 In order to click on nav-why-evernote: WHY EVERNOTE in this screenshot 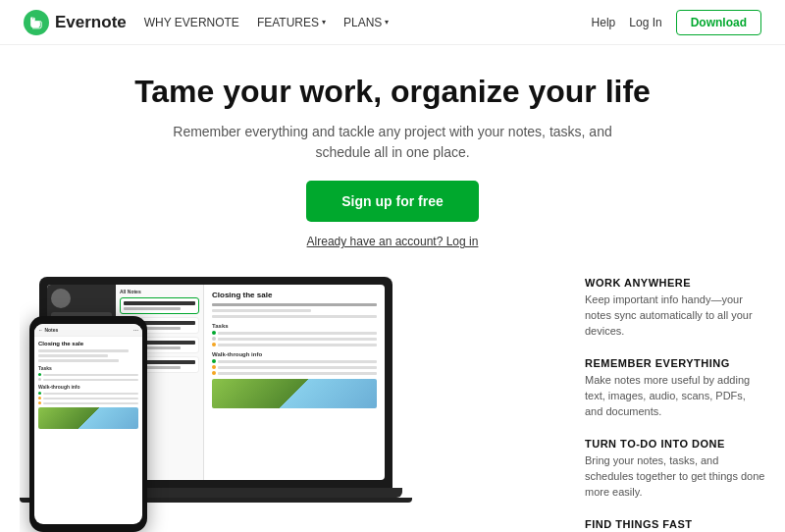, I will do `click(192, 23)`.